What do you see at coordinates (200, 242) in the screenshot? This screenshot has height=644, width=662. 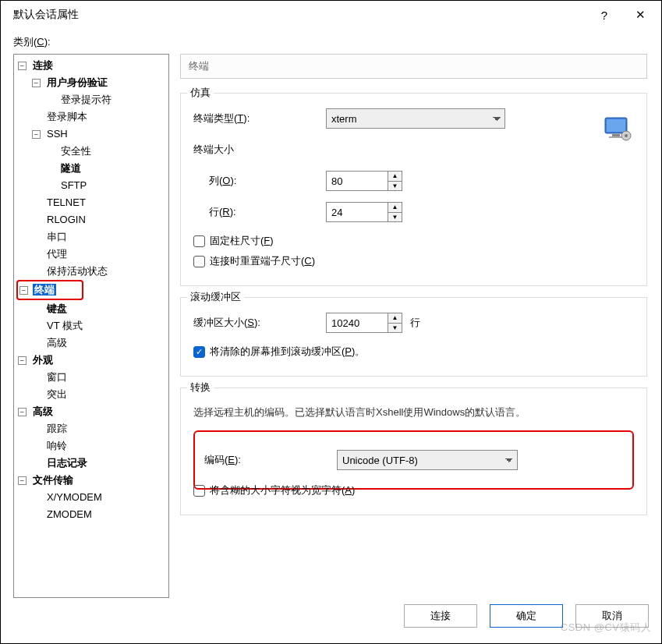 I see `fixed-columns-checkbox` at bounding box center [200, 242].